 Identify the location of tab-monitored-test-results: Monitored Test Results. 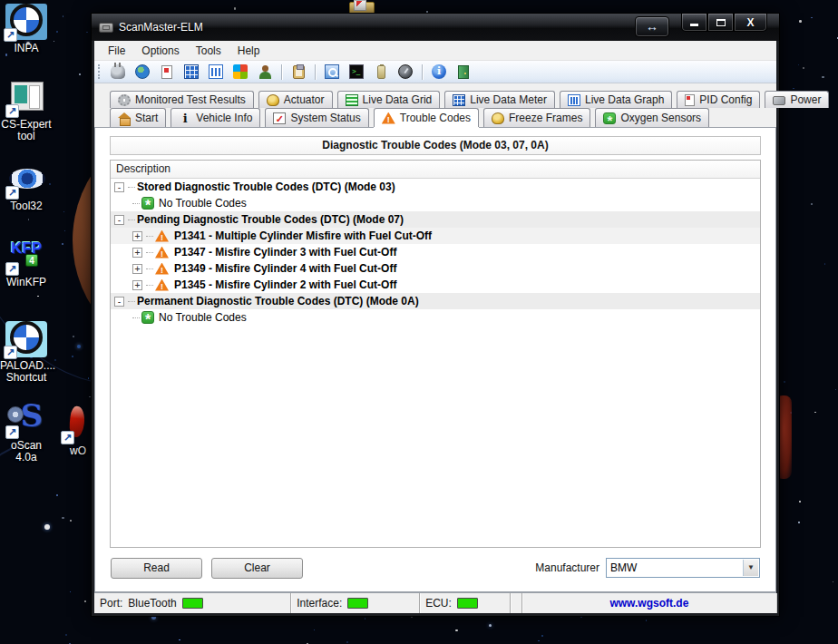
(181, 100).